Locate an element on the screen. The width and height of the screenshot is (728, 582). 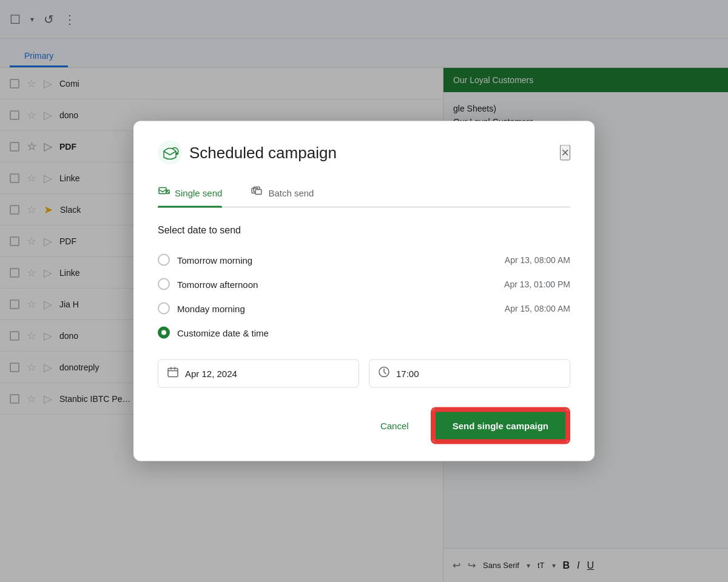
radio-option-left: Tomorrow afternoon is located at coordinates (207, 284).